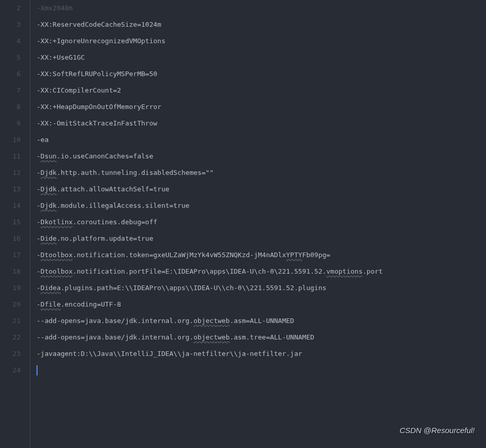 The height and width of the screenshot is (448, 486). I want to click on line-number: 2, so click(10, 8).